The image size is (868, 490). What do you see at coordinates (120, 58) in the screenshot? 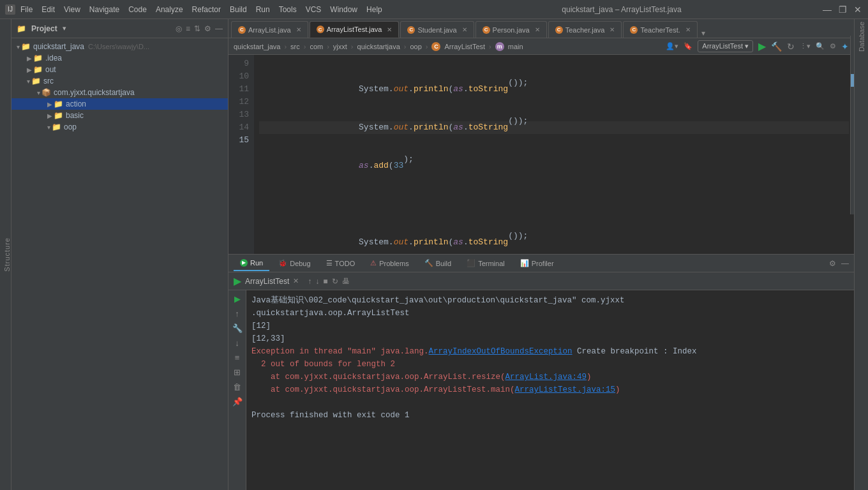
I see `tree-idea: ▶ 📁 .idea` at bounding box center [120, 58].